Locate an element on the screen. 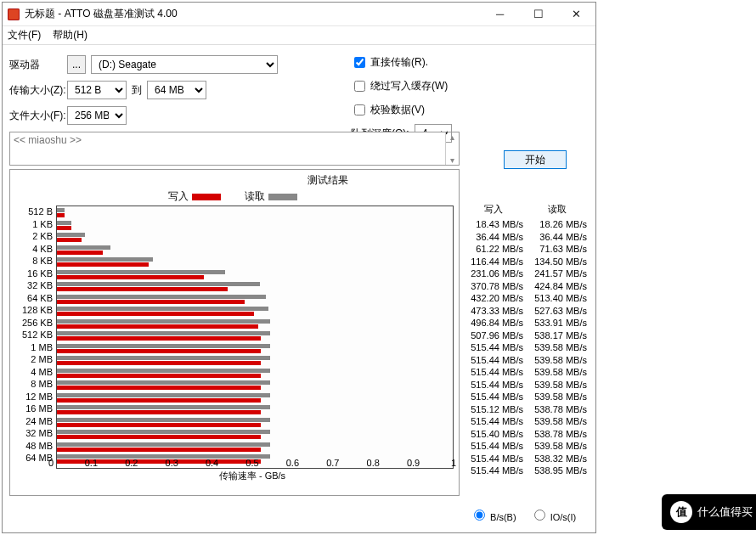 The image size is (756, 535). chart-x-tick: 0.4 is located at coordinates (212, 463).